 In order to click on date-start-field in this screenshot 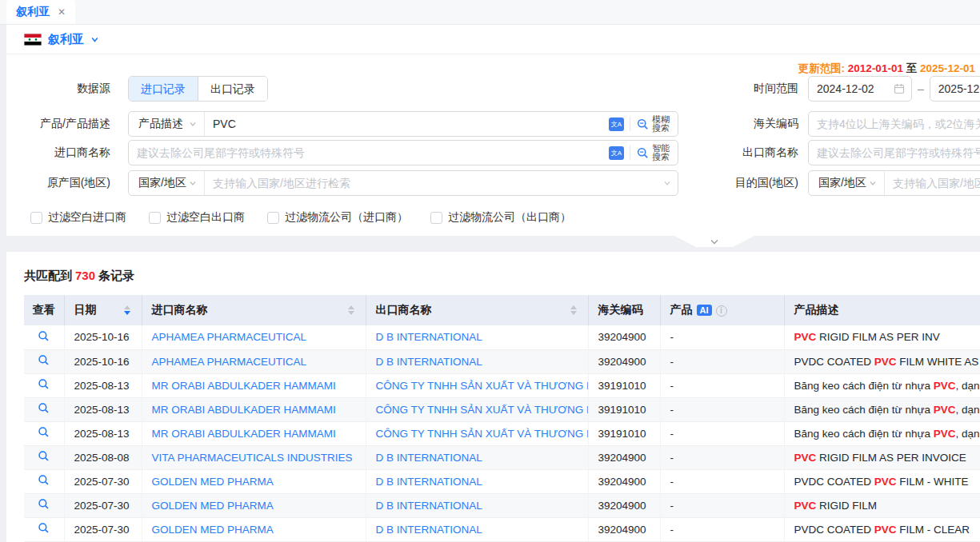, I will do `click(860, 89)`.